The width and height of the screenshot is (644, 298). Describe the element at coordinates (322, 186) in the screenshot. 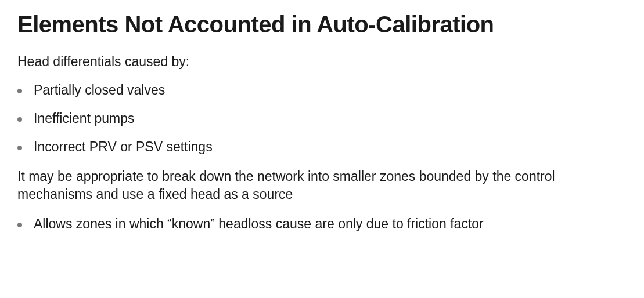

I see `body-paragraph: It may be appropriate to break down the …` at that location.